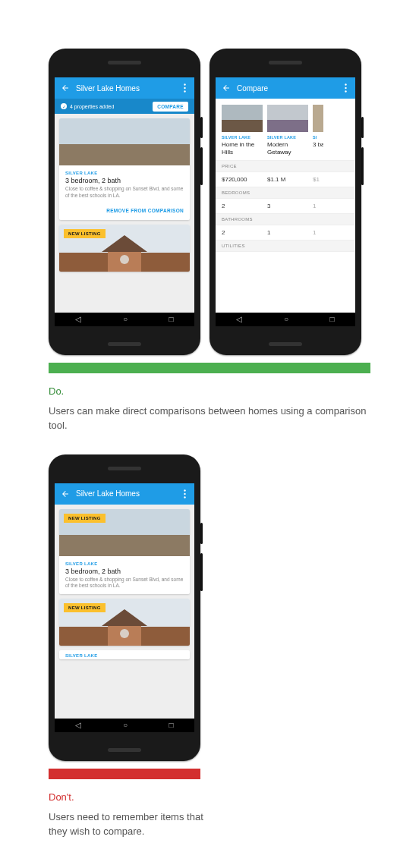 Image resolution: width=419 pixels, height=868 pixels. Describe the element at coordinates (234, 392) in the screenshot. I see `do-label: Do.` at that location.